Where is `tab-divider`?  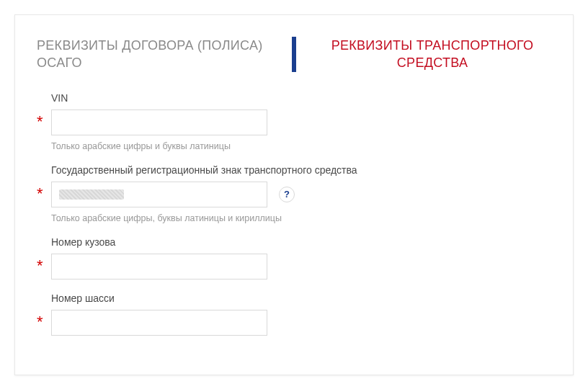 tab-divider is located at coordinates (294, 55).